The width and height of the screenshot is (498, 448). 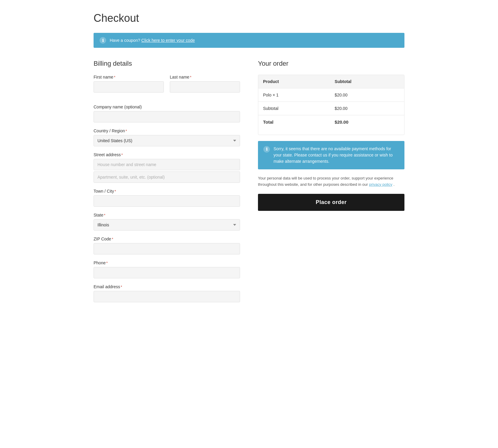 What do you see at coordinates (331, 135) in the screenshot?
I see `order-section: Your order Product Subtotal Polo × 1 $20…` at bounding box center [331, 135].